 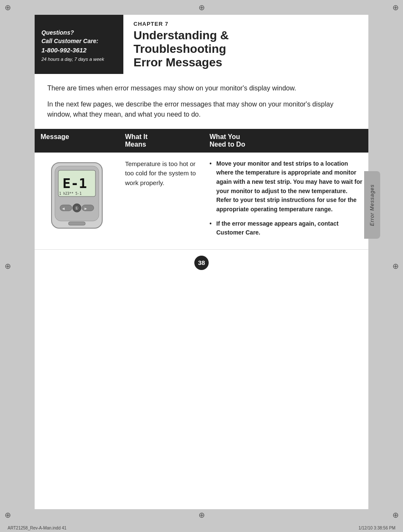 I want to click on reg-mark-bottom-right: ⊕, so click(x=395, y=515).